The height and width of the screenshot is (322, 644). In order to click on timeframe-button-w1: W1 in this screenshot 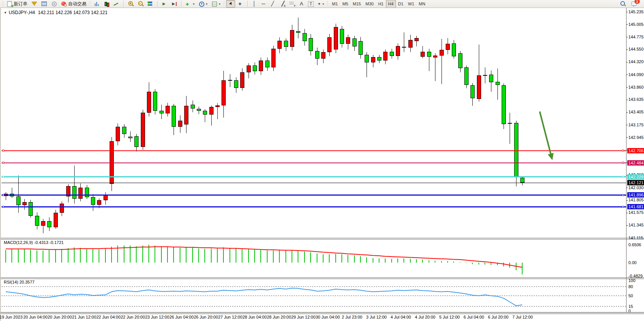, I will do `click(411, 4)`.